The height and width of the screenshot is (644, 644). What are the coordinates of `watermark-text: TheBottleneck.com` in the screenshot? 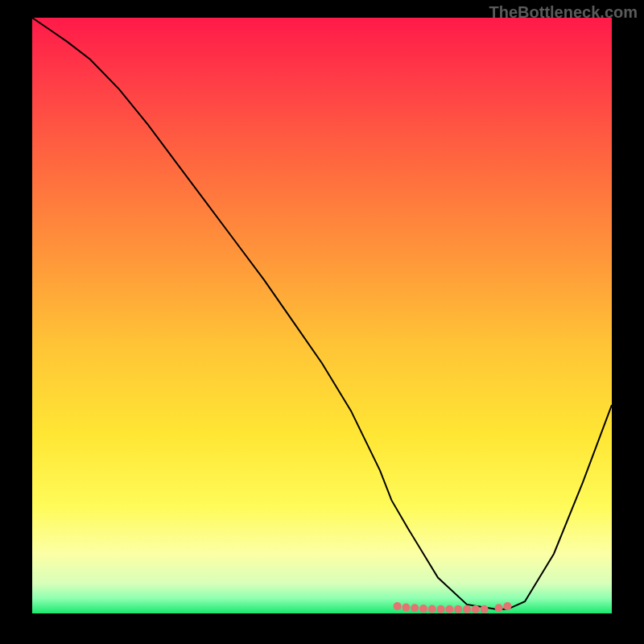 It's located at (564, 13).